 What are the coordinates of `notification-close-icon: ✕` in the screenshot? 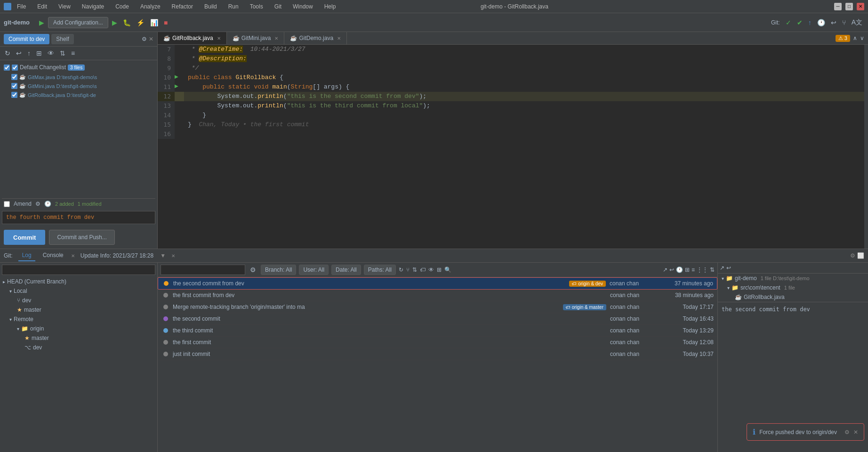 It's located at (856, 432).